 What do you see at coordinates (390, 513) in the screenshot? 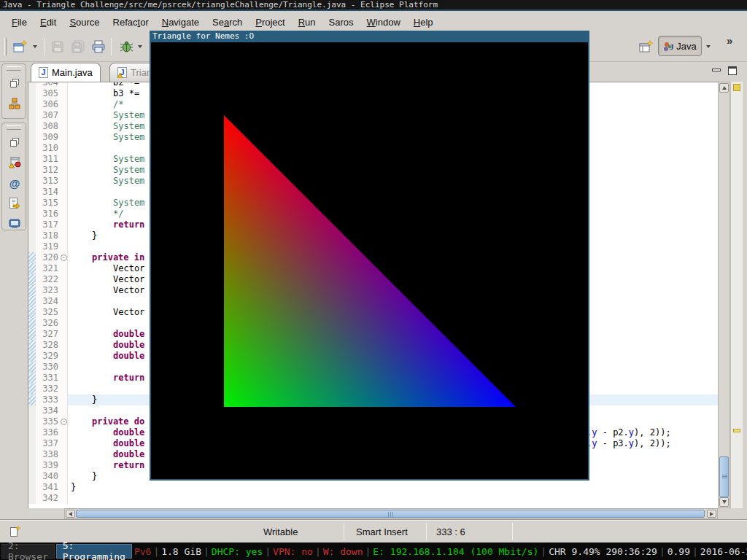
I see `horizontal-scrollbar-thumb` at bounding box center [390, 513].